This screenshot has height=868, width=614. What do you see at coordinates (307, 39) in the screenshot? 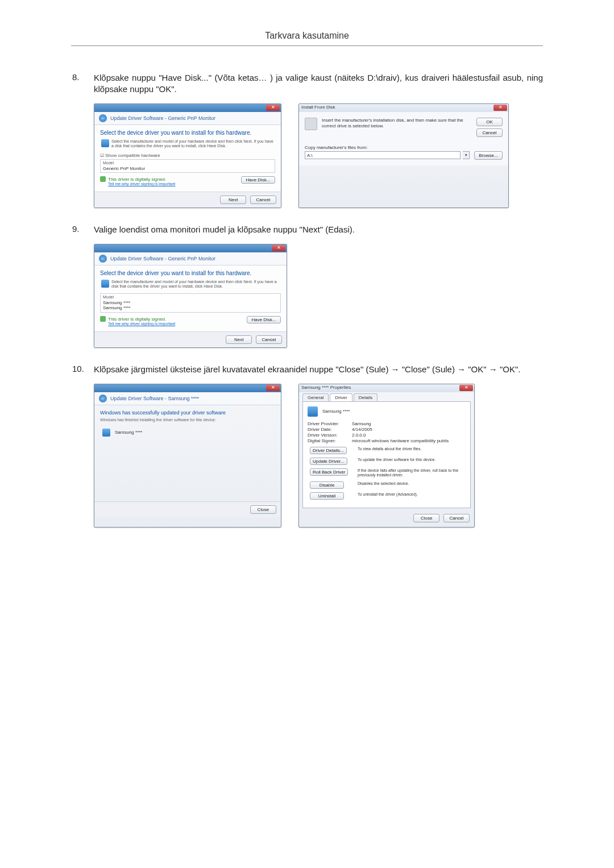
I see `page-header: Tarkvara kasutamine` at bounding box center [307, 39].